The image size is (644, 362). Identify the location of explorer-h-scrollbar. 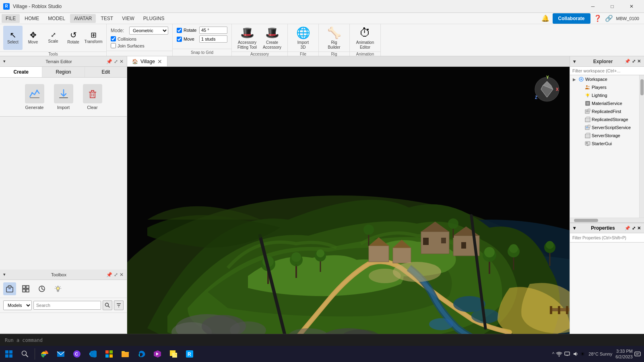
(607, 220).